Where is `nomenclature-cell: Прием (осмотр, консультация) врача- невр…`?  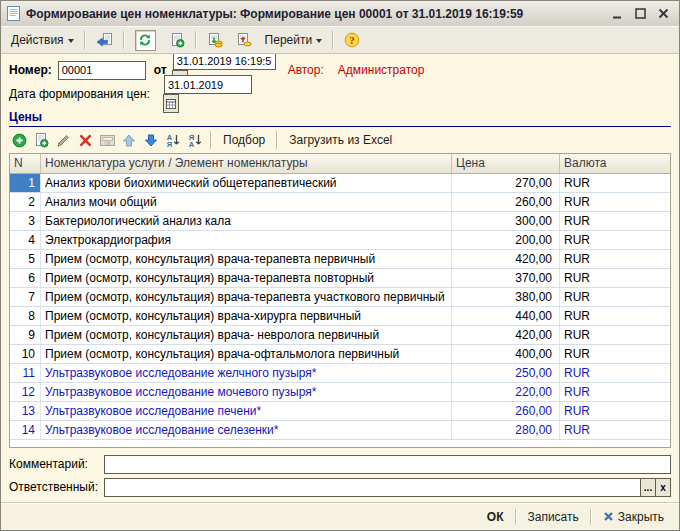
nomenclature-cell: Прием (осмотр, консультация) врача- невр… is located at coordinates (246, 335).